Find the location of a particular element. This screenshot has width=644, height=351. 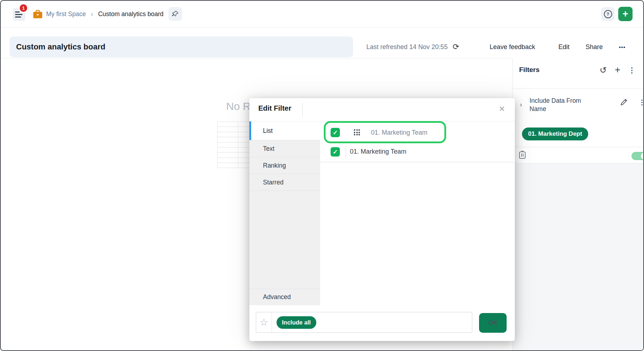

pin-button is located at coordinates (175, 14).